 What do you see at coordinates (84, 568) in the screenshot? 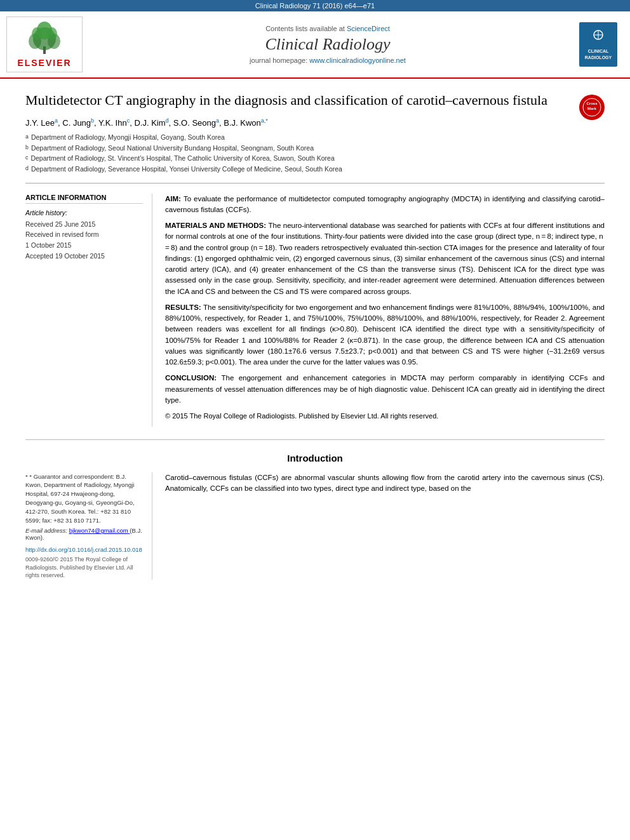
I see `footer-copyright-text: 0009-9260/© 2015 The Royal College of Ra…` at bounding box center [84, 568].